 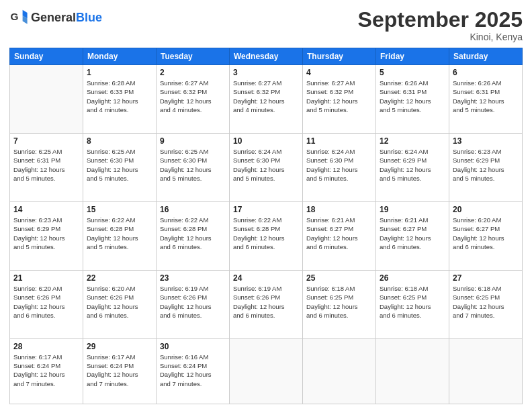 I want to click on table-row: 5Sunrise: 6:26 AM Sunset: 6:31 PM Daylig…, so click(x=412, y=99).